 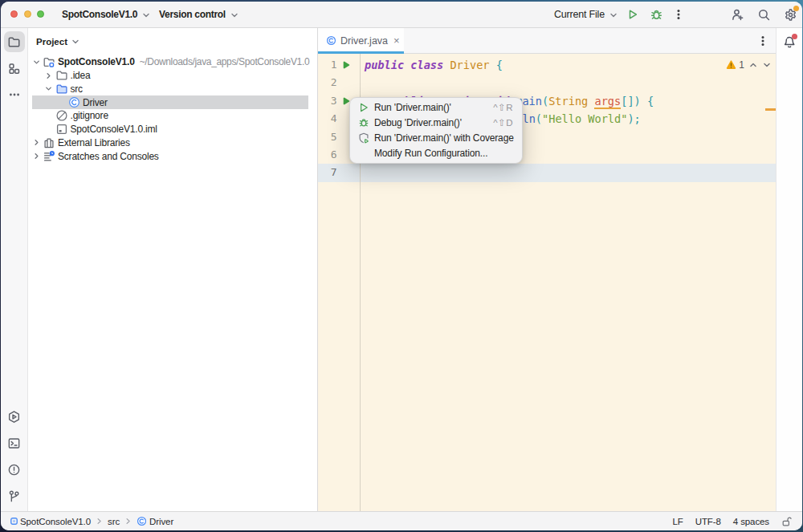 I want to click on scrollbar-warning-mark, so click(x=771, y=109).